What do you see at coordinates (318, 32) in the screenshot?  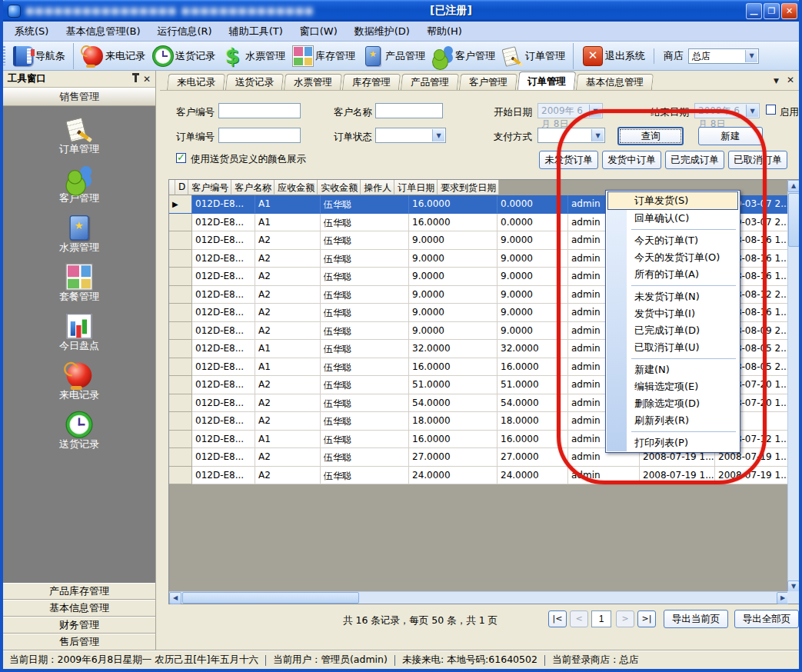 I see `menu-item: 窗口(W)` at bounding box center [318, 32].